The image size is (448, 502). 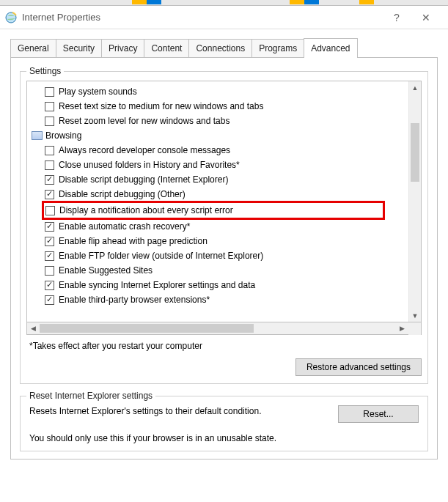 I want to click on reset-warning: You should only use this if your browser…, so click(x=224, y=438).